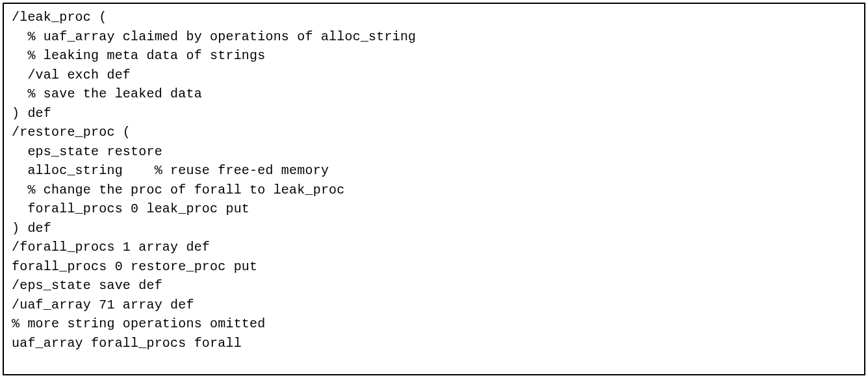 The image size is (868, 378). Describe the element at coordinates (434, 324) in the screenshot. I see `code-line: % more string operations omitted` at that location.